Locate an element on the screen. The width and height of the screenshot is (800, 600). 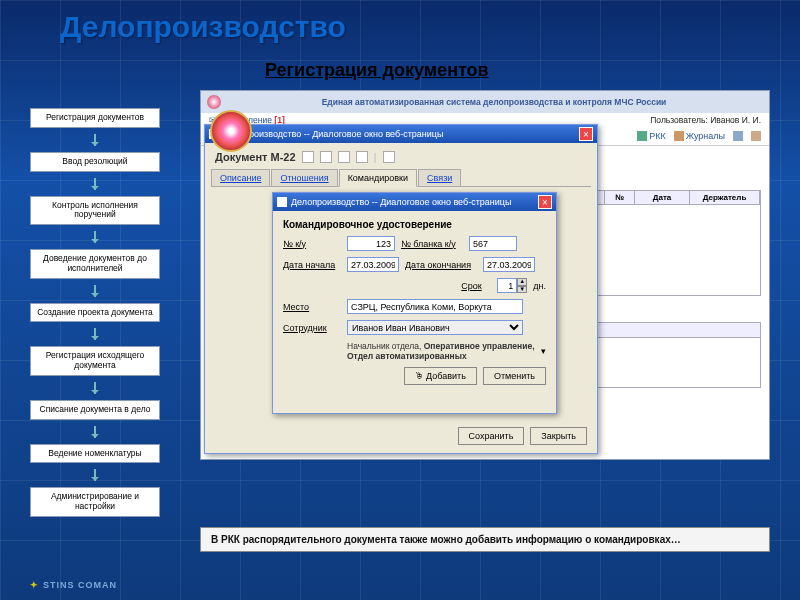
emblem-large-icon is located at coordinates (231, 131).